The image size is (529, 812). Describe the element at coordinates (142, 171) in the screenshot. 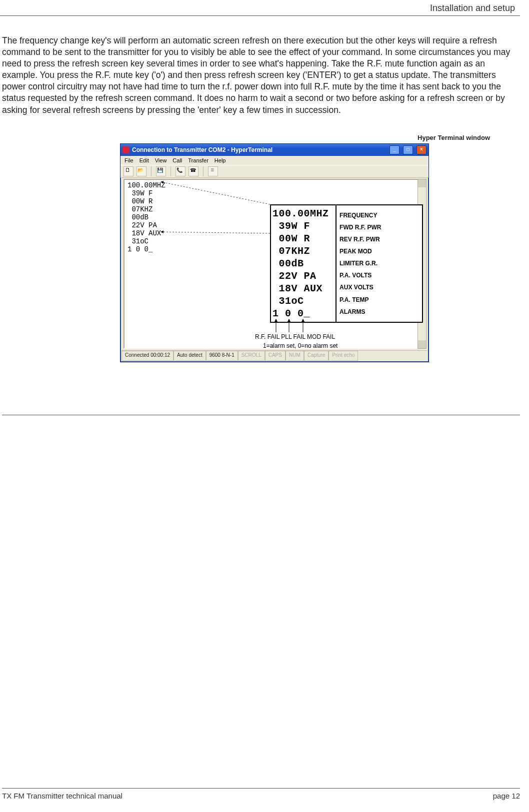

I see `open-icon` at that location.